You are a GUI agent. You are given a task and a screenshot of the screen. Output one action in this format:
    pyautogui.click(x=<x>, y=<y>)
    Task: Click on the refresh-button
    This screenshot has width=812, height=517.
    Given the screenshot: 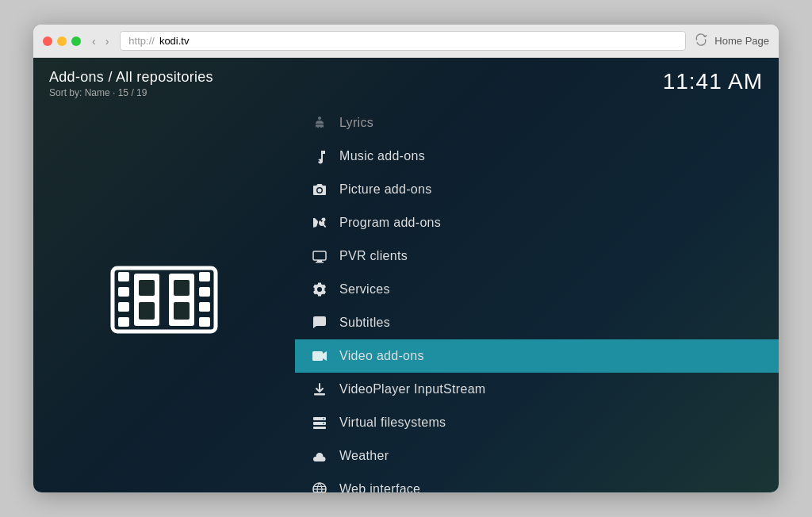 What is the action you would take?
    pyautogui.click(x=701, y=41)
    